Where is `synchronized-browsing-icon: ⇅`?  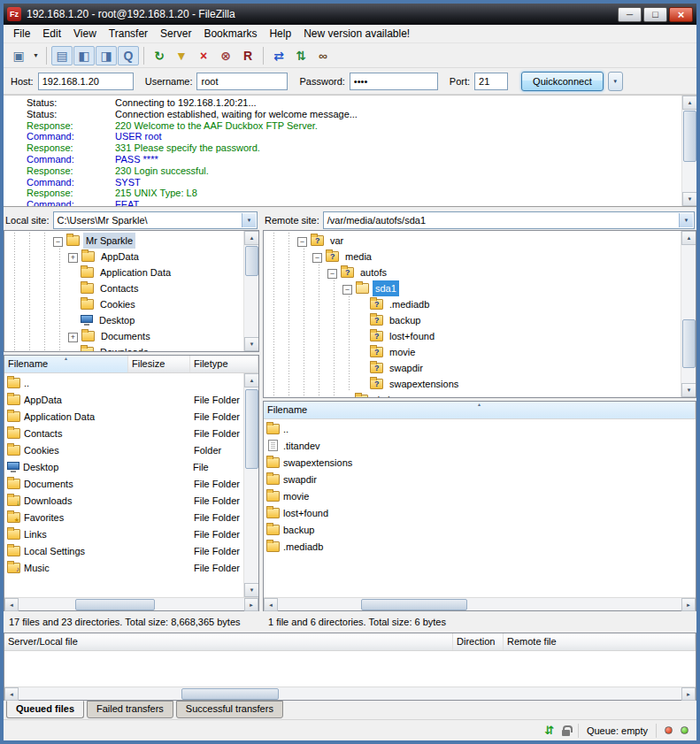
synchronized-browsing-icon: ⇅ is located at coordinates (301, 56).